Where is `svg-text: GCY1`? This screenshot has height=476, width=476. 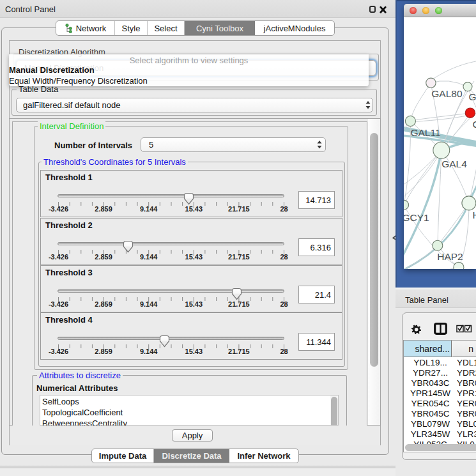
svg-text: GCY1 is located at coordinates (417, 217).